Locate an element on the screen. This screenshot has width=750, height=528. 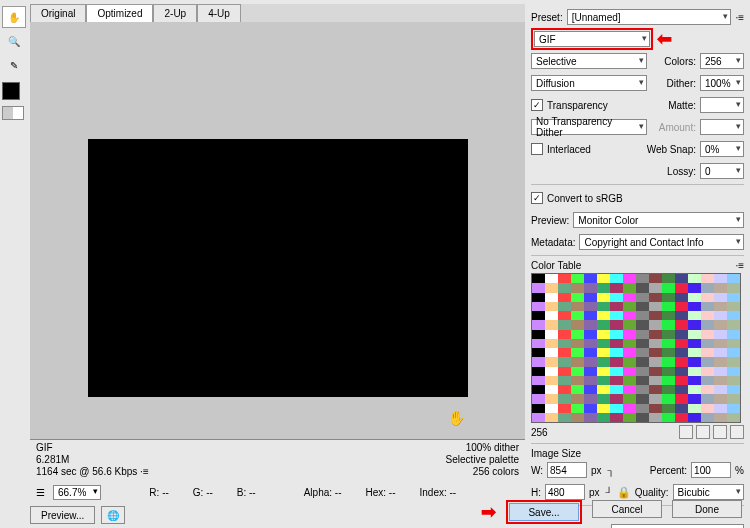
zoom-tool-icon: 🔍 is located at coordinates (14, 41).